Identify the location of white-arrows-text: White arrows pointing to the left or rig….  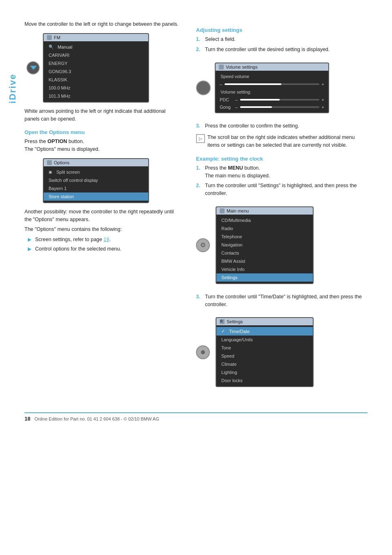
(102, 115).